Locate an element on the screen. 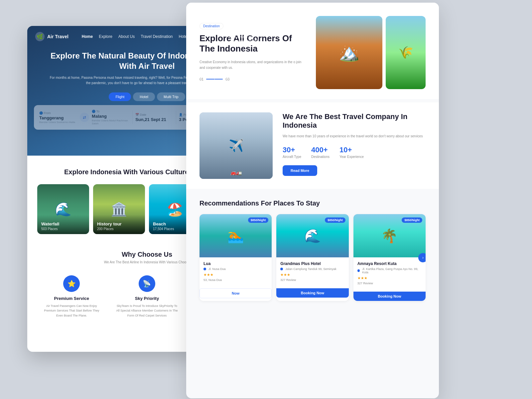 The image size is (532, 399). tab-hotel: Hotel is located at coordinates (144, 97).